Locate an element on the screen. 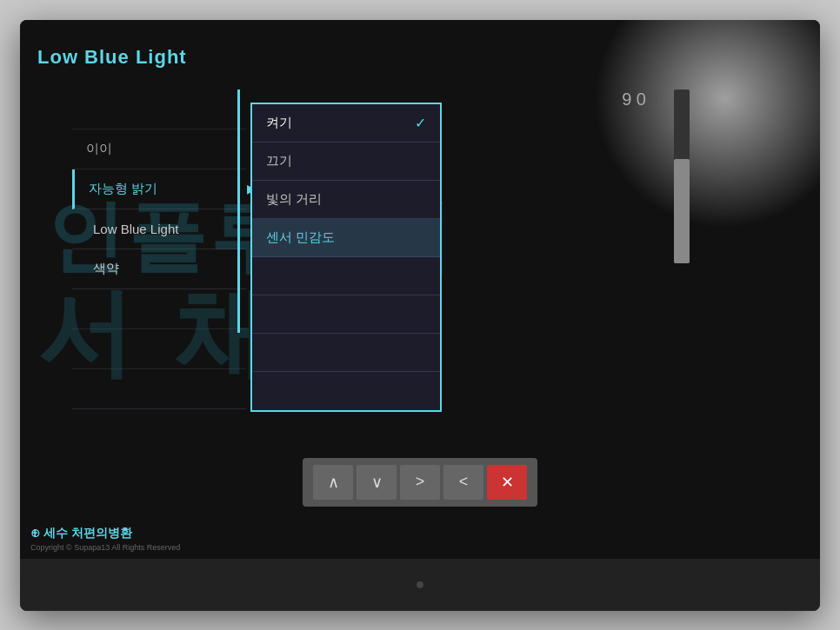 Image resolution: width=840 pixels, height=630 pixels. light-effect is located at coordinates (707, 124).